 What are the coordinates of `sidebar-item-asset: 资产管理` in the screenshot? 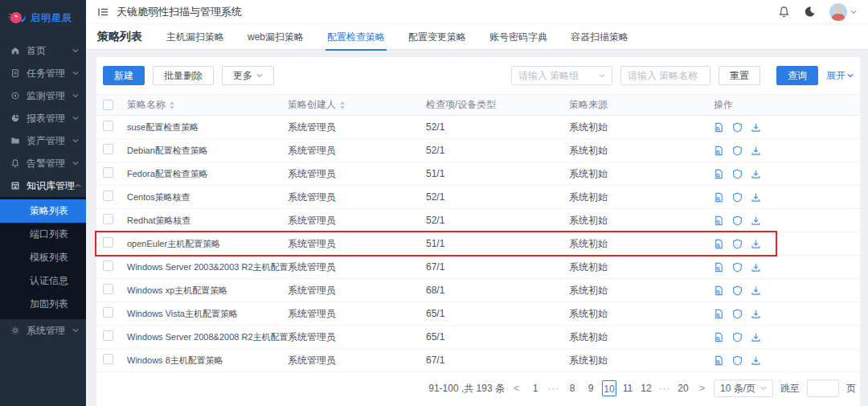 It's located at (43, 141).